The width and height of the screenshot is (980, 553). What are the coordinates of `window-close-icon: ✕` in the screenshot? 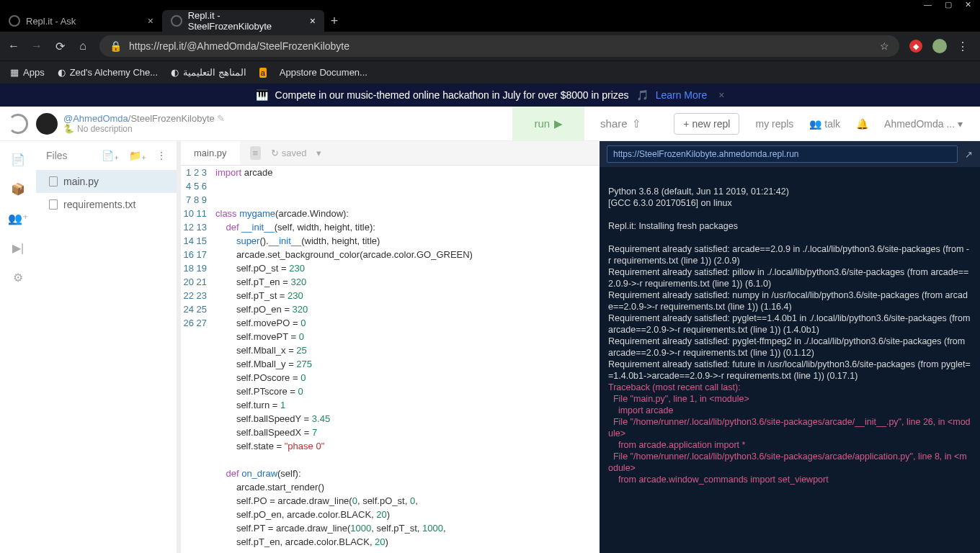 It's located at (968, 4).